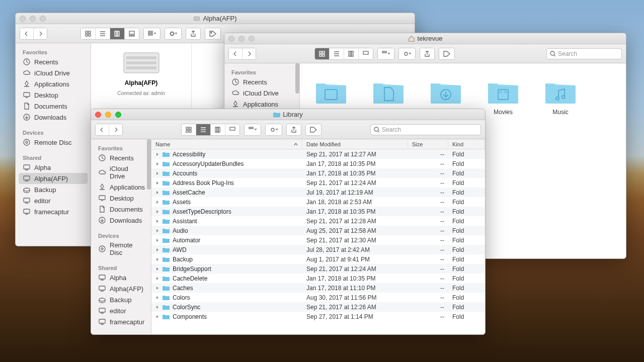  I want to click on size-column-header: Size, so click(428, 144).